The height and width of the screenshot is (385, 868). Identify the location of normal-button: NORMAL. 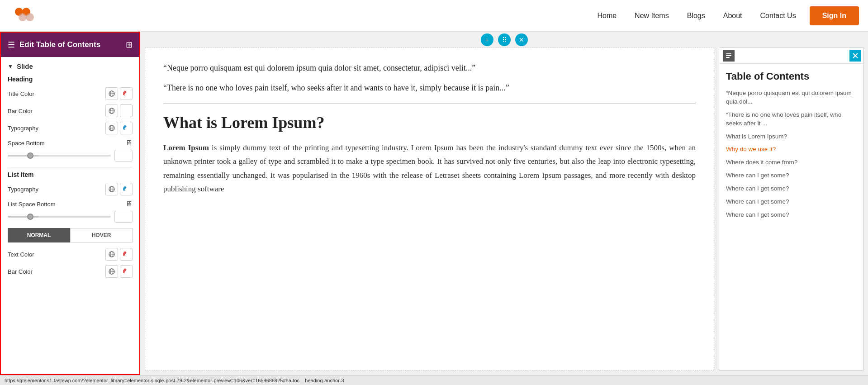
(39, 235).